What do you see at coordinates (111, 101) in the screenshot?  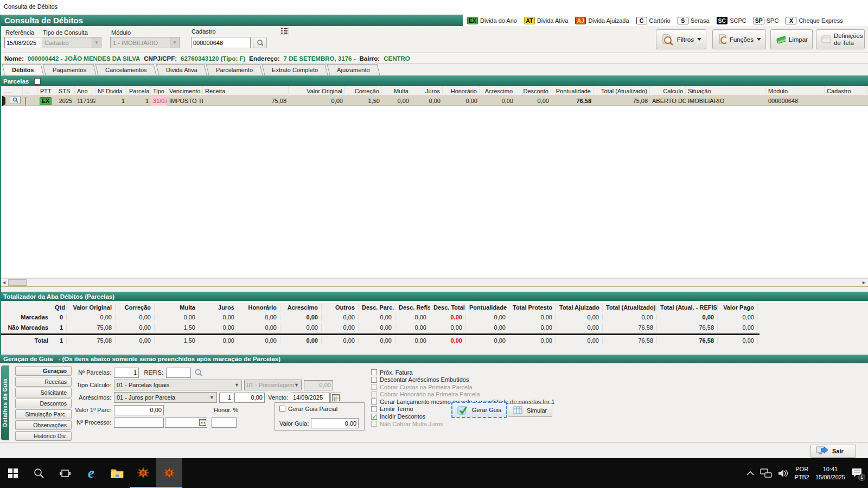 I see `cell-parcela: 1` at bounding box center [111, 101].